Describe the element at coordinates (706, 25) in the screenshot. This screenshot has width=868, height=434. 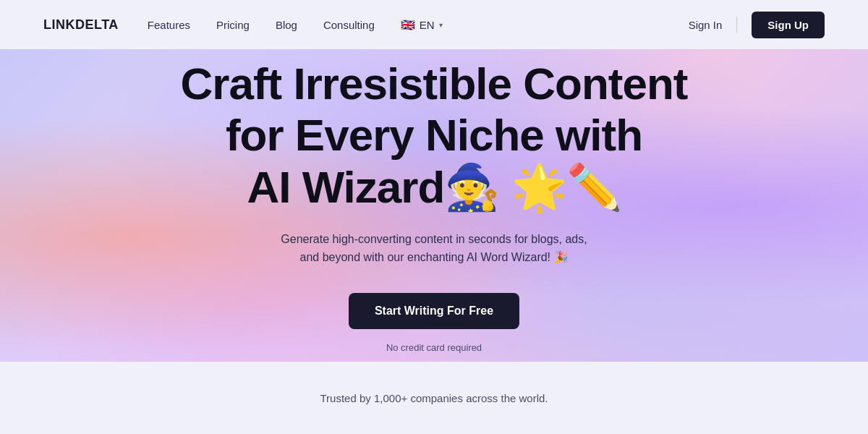
I see `sign-in-button: Sign In` at that location.